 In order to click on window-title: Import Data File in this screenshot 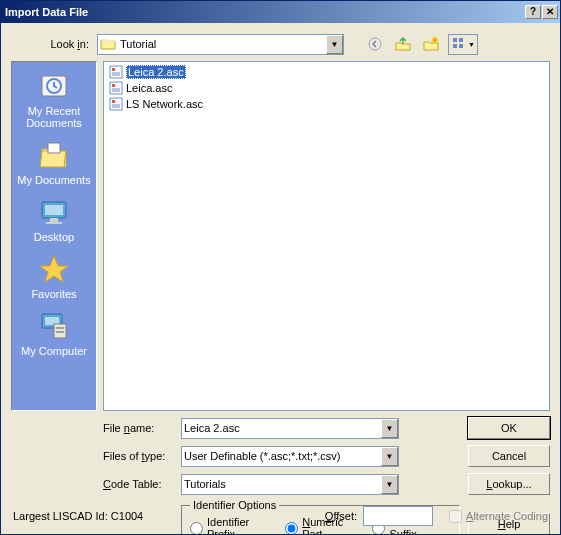, I will do `click(265, 12)`.